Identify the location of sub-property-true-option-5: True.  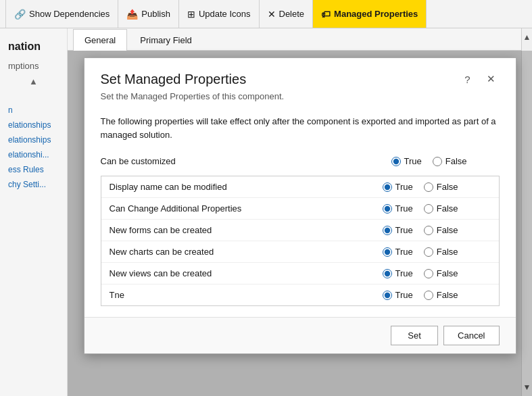
(397, 295).